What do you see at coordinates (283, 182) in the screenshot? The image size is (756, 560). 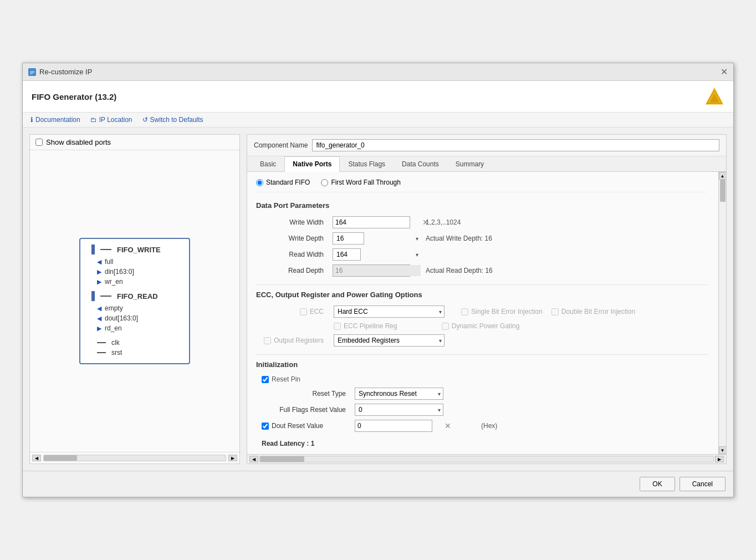 I see `standard-fifo-option: Standard FIFO` at bounding box center [283, 182].